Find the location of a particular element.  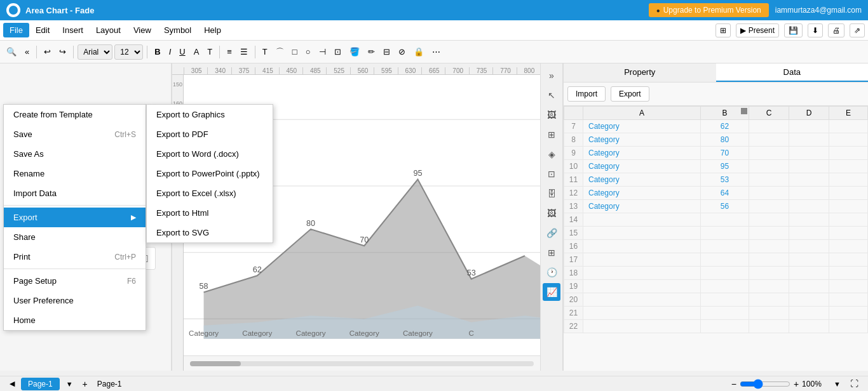

fm-home: Home is located at coordinates (75, 320).